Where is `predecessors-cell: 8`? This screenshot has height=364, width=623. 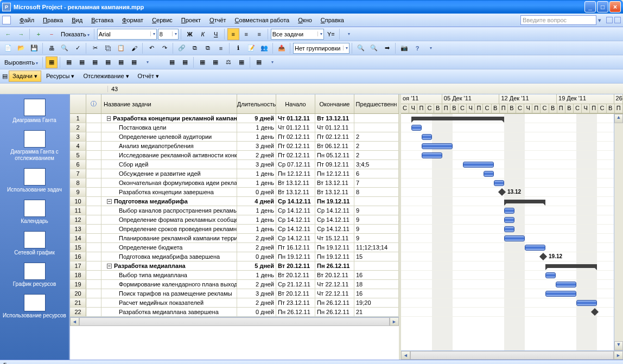
predecessors-cell: 8 is located at coordinates (377, 192).